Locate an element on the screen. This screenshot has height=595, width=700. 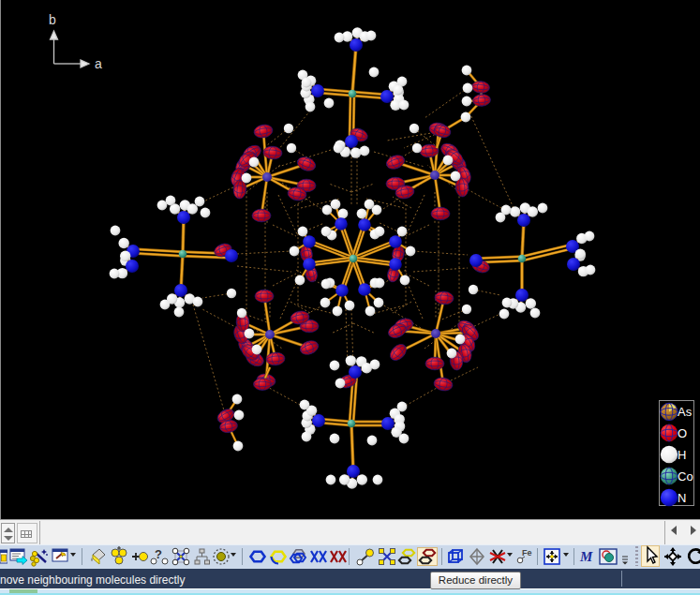
svg-text: As is located at coordinates (685, 412).